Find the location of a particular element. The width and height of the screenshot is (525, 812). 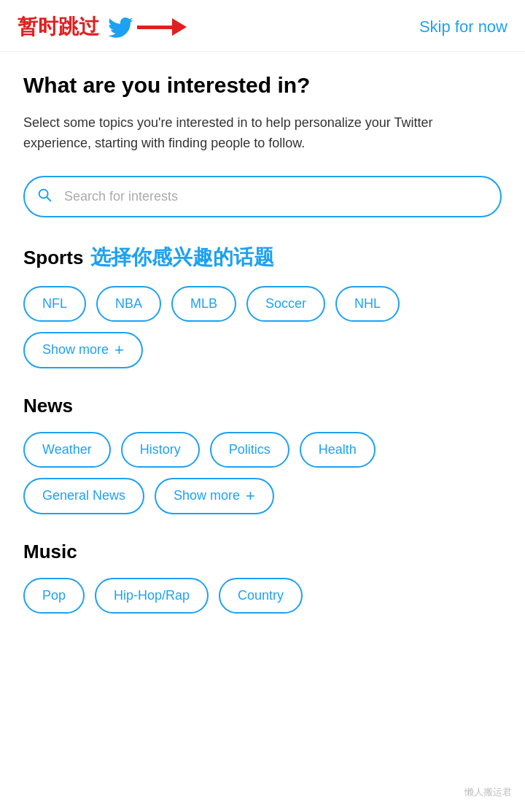

sports-section: Sports 选择你感兴趣的话题 NFL NBA MLB Soccer NHL … is located at coordinates (262, 306).